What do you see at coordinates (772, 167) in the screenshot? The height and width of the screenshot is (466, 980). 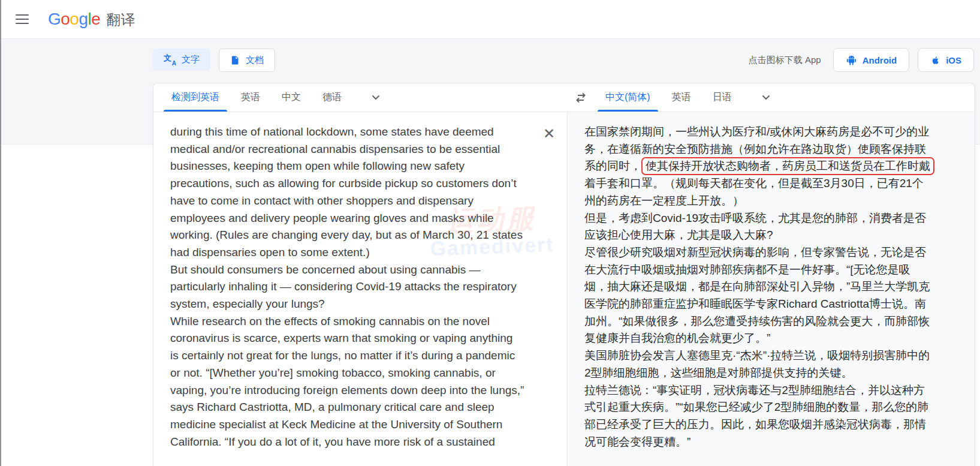 I see `text-line: 系的同时，使其保持开放状态购物者，药房员工和送货员在工作时戴` at bounding box center [772, 167].